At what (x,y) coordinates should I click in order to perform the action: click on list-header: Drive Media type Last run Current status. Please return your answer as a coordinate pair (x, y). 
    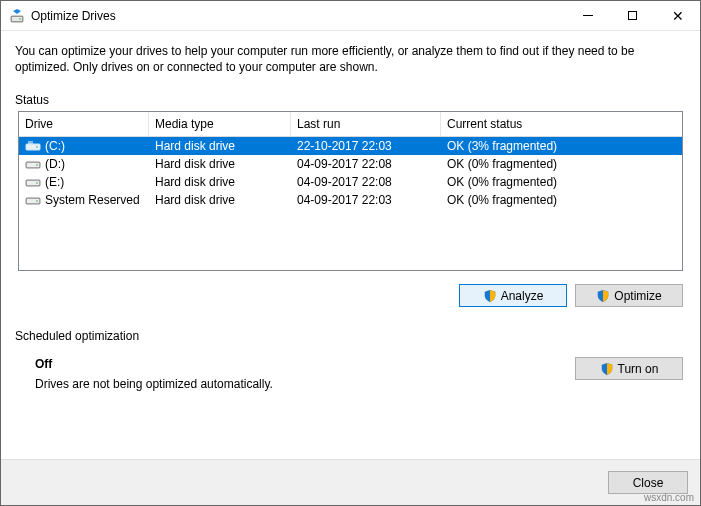
    Looking at the image, I should click on (350, 124).